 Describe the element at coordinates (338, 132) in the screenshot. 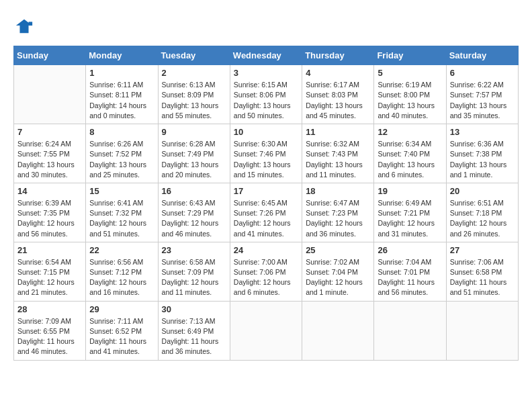

I see `day-number: 11` at that location.